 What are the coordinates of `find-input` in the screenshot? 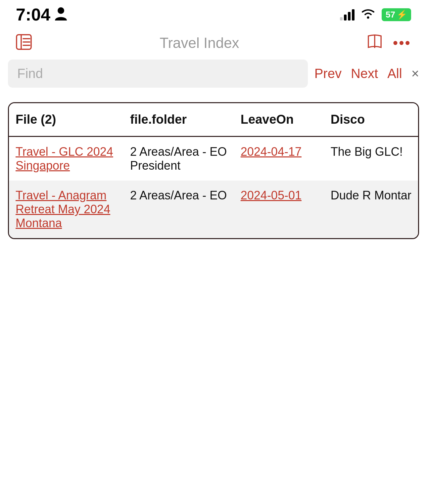 It's located at (158, 73).